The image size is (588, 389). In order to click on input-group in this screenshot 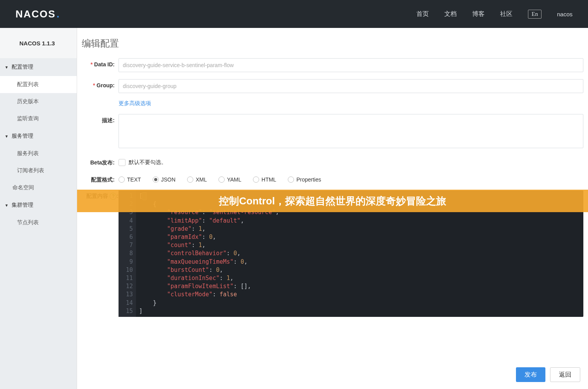, I will do `click(351, 86)`.